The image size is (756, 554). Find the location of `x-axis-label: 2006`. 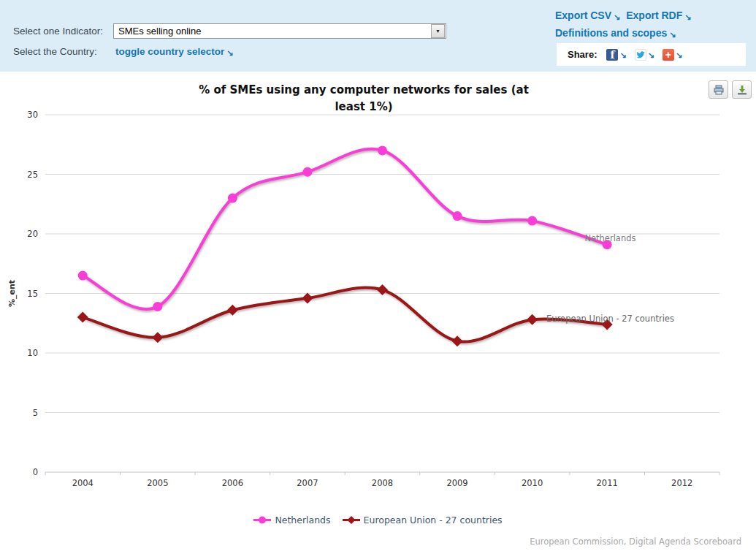

x-axis-label: 2006 is located at coordinates (232, 483).